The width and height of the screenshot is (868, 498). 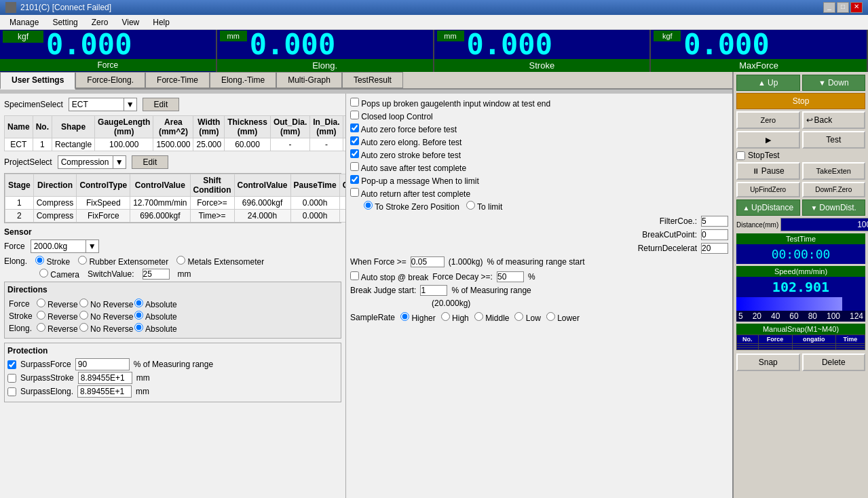 What do you see at coordinates (759, 51) in the screenshot?
I see `maxforce-metric: kgf 0.000 MaxForce` at bounding box center [759, 51].